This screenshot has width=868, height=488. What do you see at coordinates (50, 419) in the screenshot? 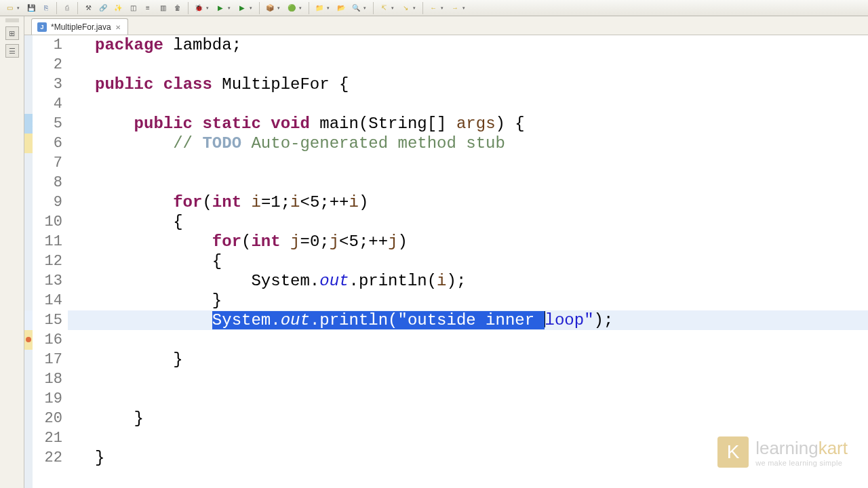
I see `line-number: 20` at bounding box center [50, 419].